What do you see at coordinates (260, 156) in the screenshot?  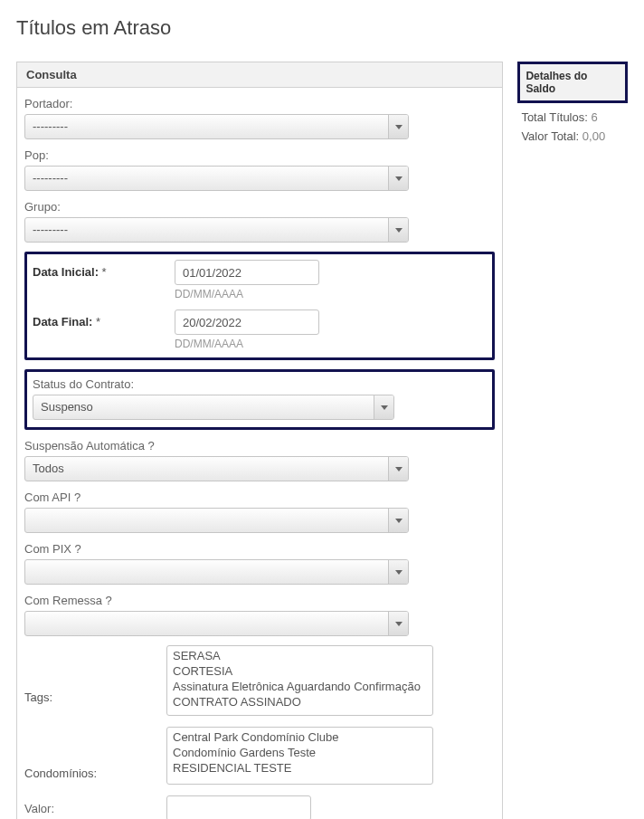 I see `pop-label: Pop:` at bounding box center [260, 156].